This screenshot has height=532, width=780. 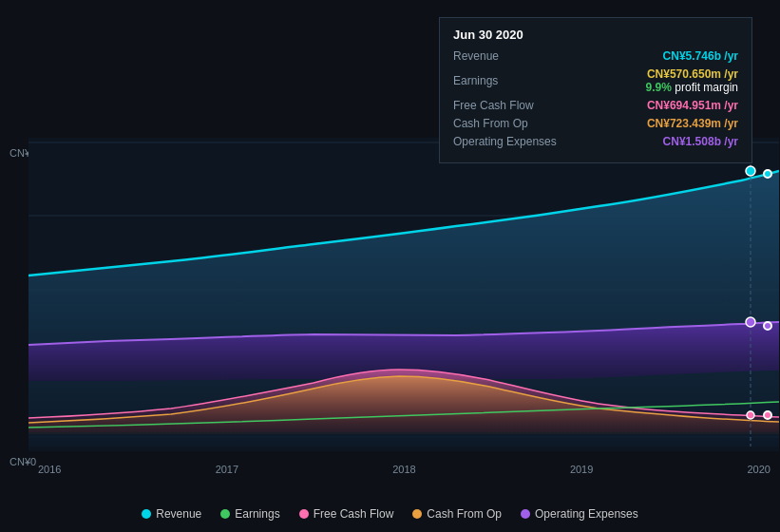 What do you see at coordinates (768, 415) in the screenshot?
I see `fcf-indicator` at bounding box center [768, 415].